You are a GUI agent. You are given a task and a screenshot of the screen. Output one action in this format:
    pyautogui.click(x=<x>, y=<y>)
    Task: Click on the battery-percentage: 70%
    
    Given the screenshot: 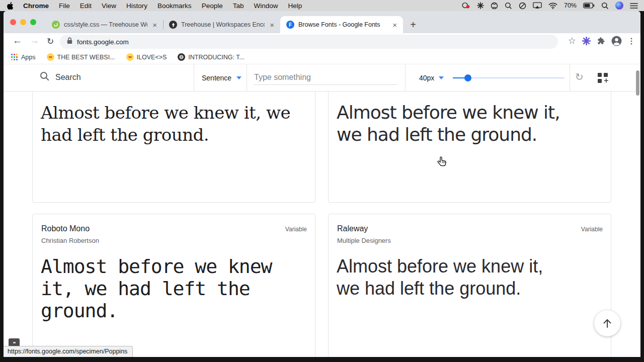 What is the action you would take?
    pyautogui.click(x=571, y=6)
    